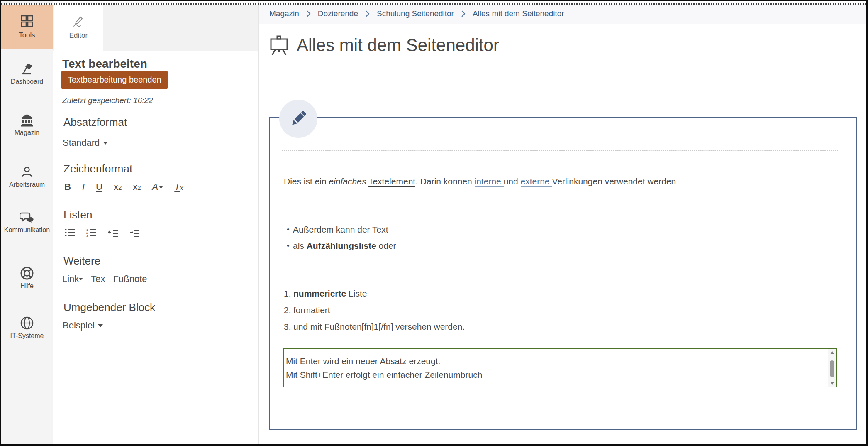 The image size is (868, 446). What do you see at coordinates (27, 323) in the screenshot?
I see `globe-icon` at bounding box center [27, 323].